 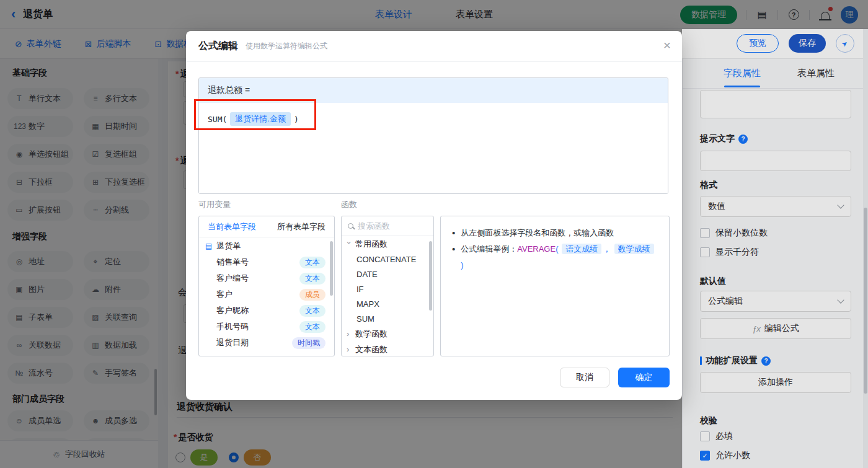 What do you see at coordinates (389, 226) in the screenshot?
I see `function-search-input` at bounding box center [389, 226].